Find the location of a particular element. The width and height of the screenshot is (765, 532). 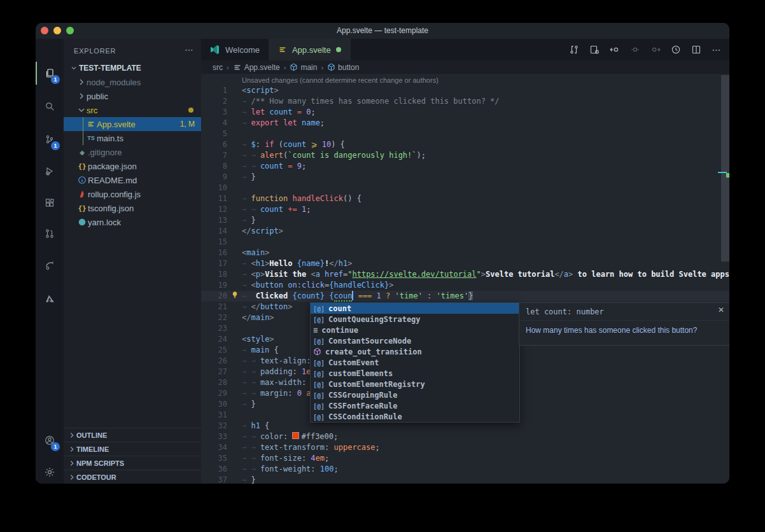

open-changes-icon is located at coordinates (594, 50).